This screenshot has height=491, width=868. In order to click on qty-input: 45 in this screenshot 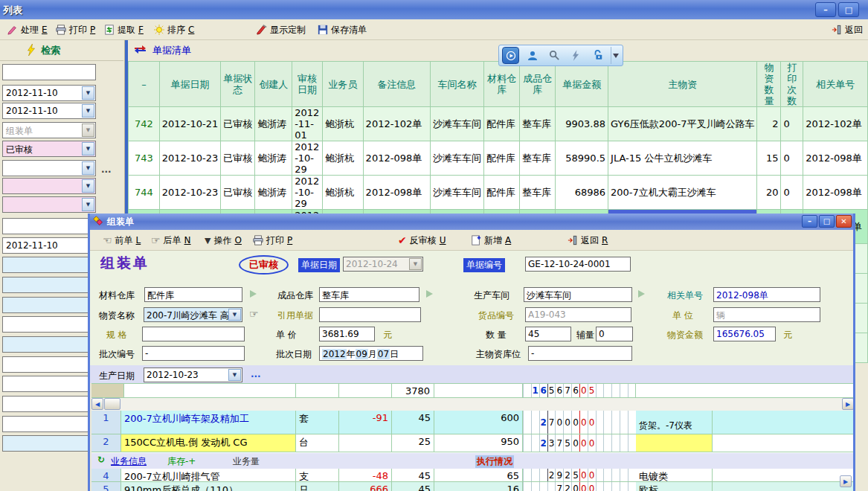, I will do `click(548, 334)`.